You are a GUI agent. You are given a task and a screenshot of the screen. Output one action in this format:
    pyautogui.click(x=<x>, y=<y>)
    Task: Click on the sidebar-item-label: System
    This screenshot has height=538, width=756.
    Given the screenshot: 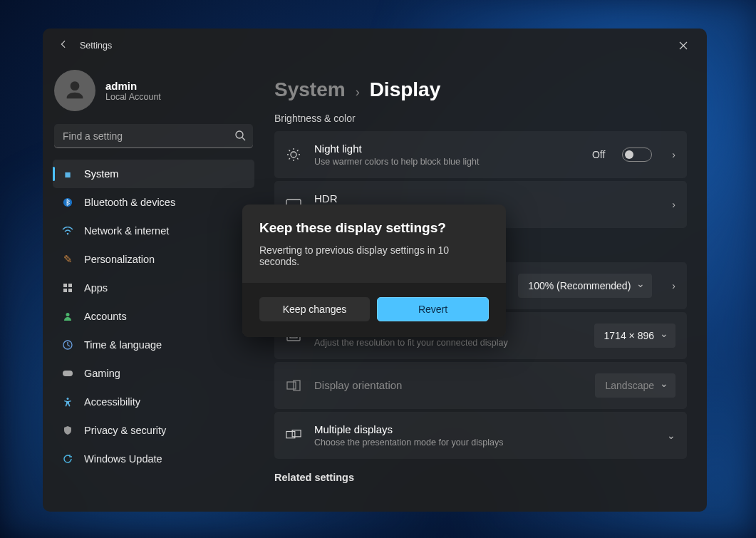 What is the action you would take?
    pyautogui.click(x=101, y=174)
    